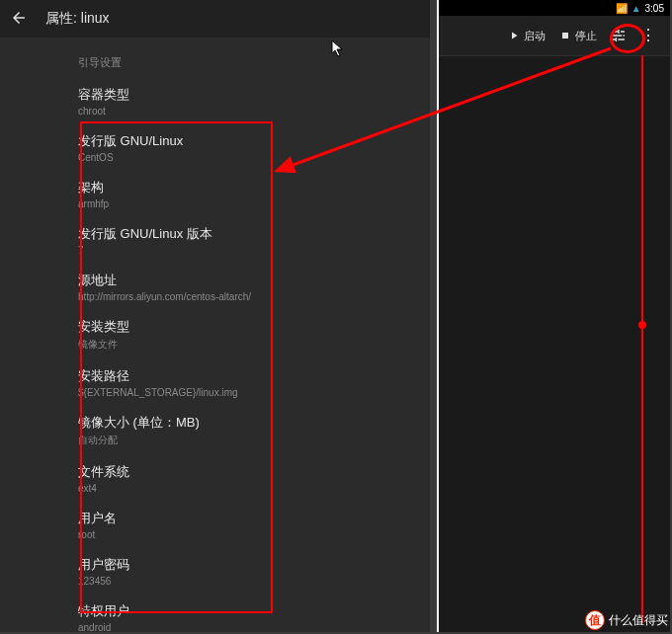  Describe the element at coordinates (565, 36) in the screenshot. I see `stop-icon` at that location.